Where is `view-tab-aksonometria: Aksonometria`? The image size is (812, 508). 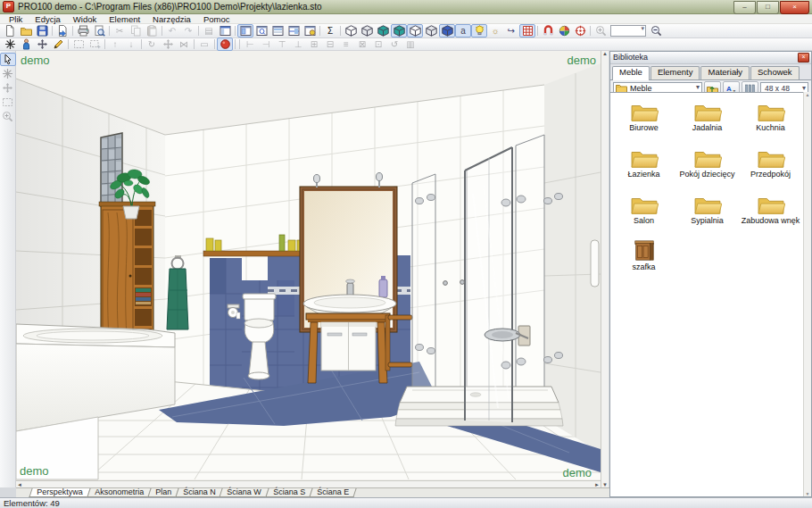
view-tab-aksonometria: Aksonometria is located at coordinates (119, 493).